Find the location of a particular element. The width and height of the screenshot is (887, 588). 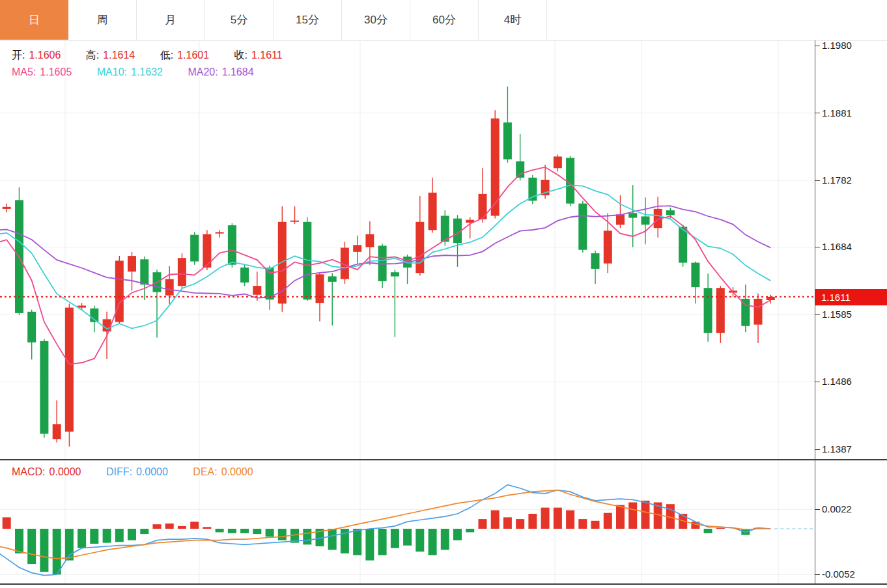

tab-day: 日 is located at coordinates (34, 20).